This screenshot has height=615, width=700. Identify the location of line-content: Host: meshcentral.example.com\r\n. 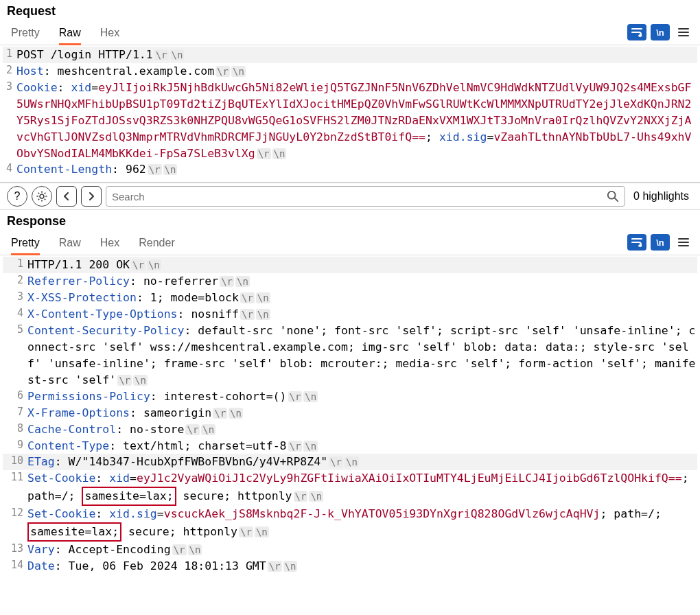
(357, 71).